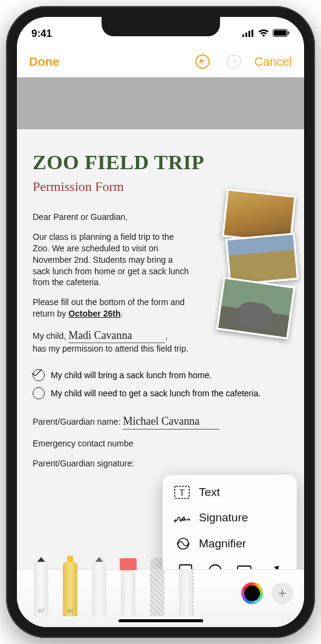 This screenshot has width=321, height=644. What do you see at coordinates (264, 34) in the screenshot?
I see `wifi-icon` at bounding box center [264, 34].